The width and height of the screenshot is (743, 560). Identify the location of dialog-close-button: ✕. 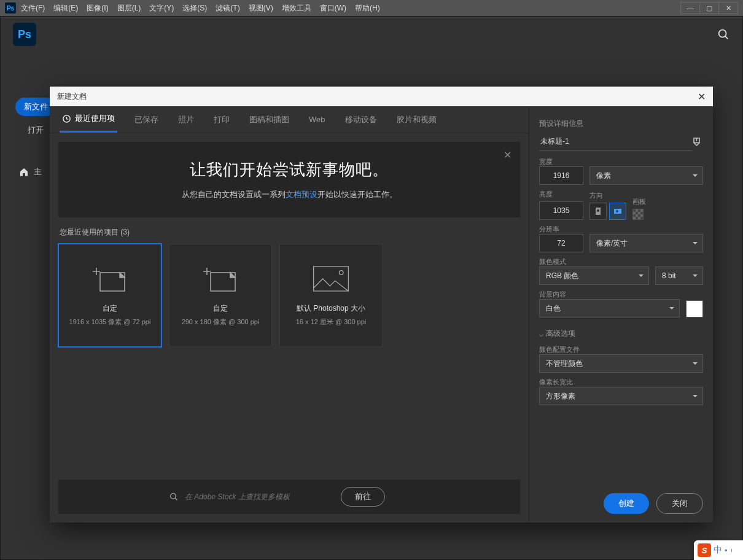
(701, 97).